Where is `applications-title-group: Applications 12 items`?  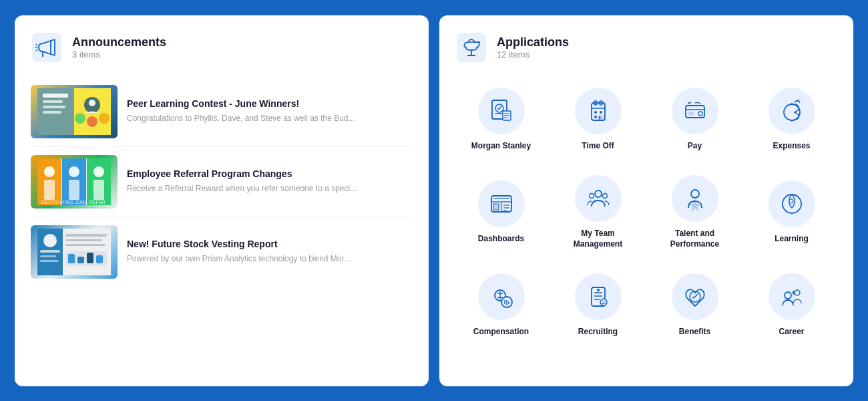 applications-title-group: Applications 12 items is located at coordinates (533, 47).